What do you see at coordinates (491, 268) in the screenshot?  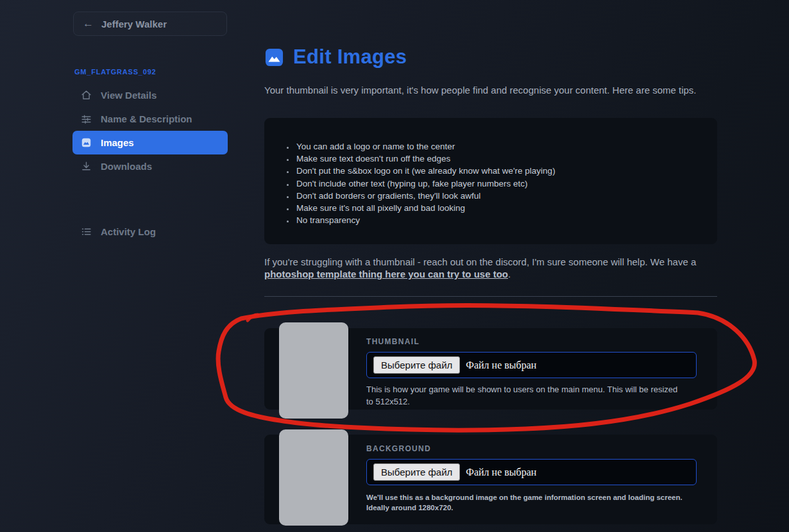 I see `help-paragraph: If you're struggling with a thumbnail - …` at bounding box center [491, 268].